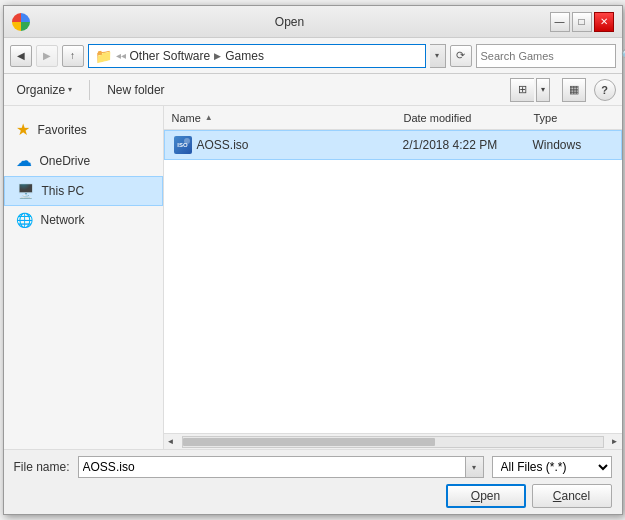  I want to click on back-button: ◀, so click(21, 56).